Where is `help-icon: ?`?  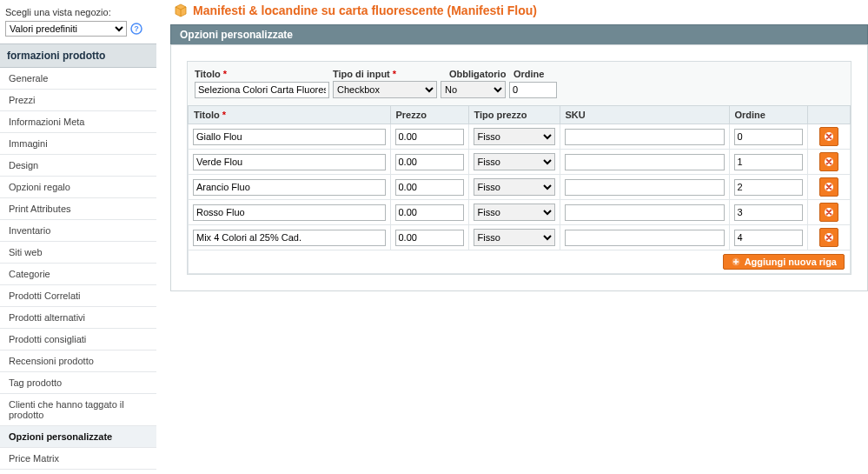 help-icon: ? is located at coordinates (136, 29).